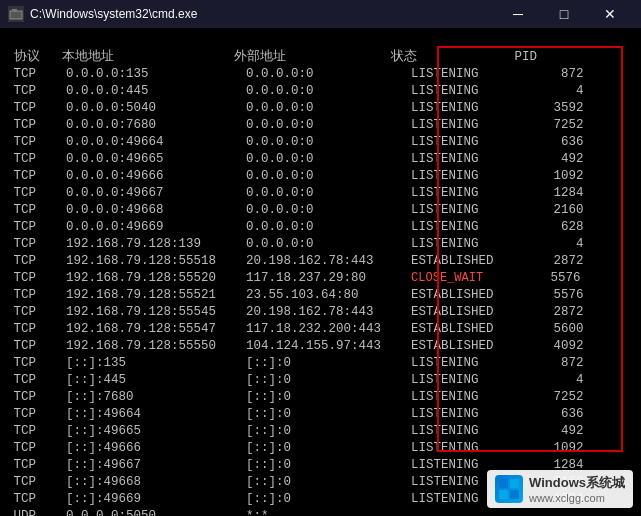  Describe the element at coordinates (295, 142) in the screenshot. I see `table-row: TCP 0.0.0.0:49664 0.0.0.0:0 LISTENING 63…` at that location.